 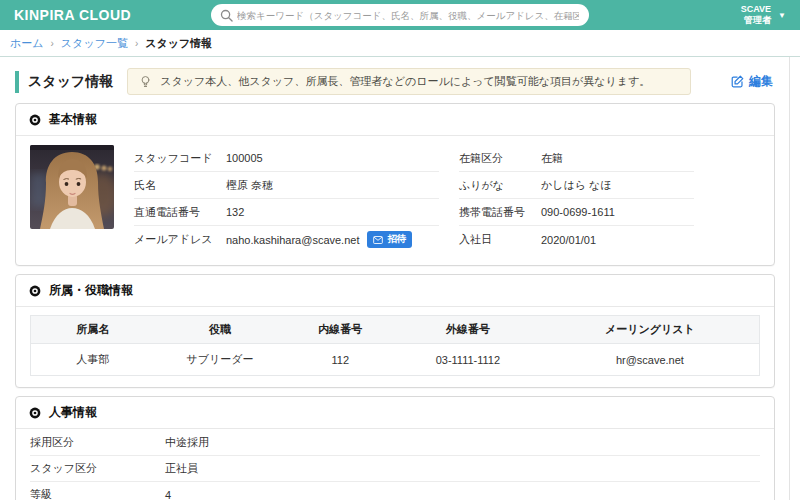 I want to click on field-label: スタッフ区分, so click(x=98, y=468).